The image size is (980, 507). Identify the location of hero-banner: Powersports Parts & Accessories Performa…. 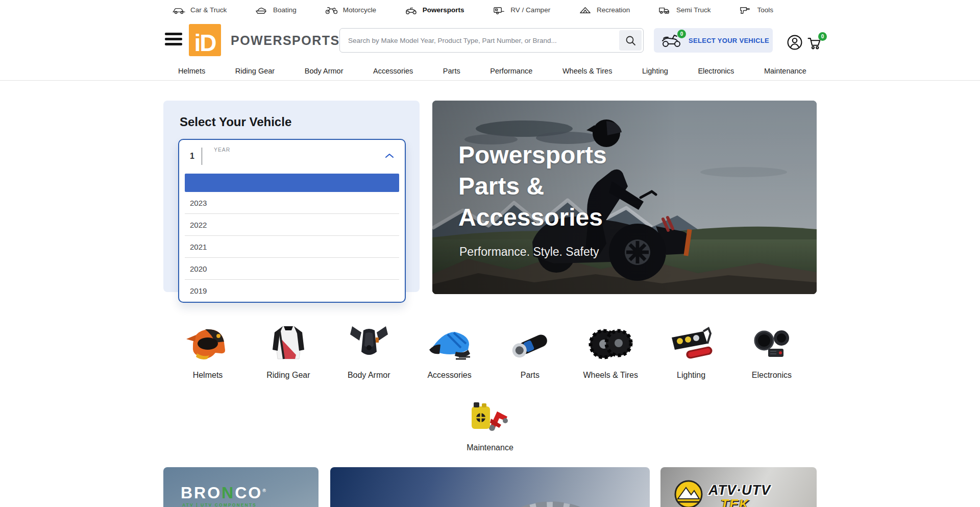
(625, 197).